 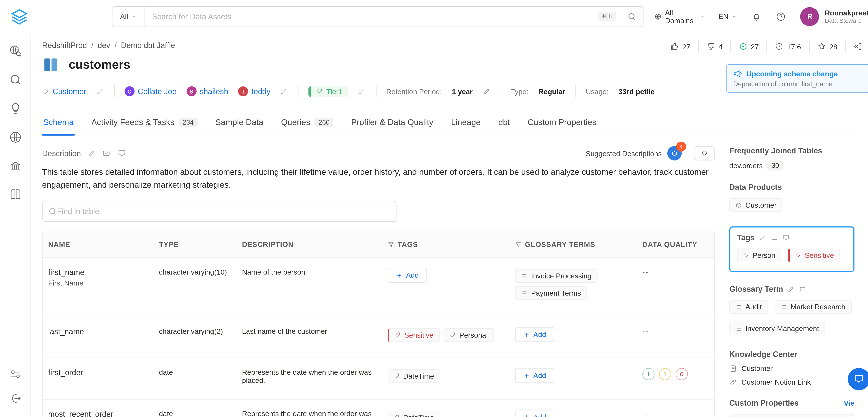 What do you see at coordinates (849, 403) in the screenshot?
I see `cp-view-link: Vie` at bounding box center [849, 403].